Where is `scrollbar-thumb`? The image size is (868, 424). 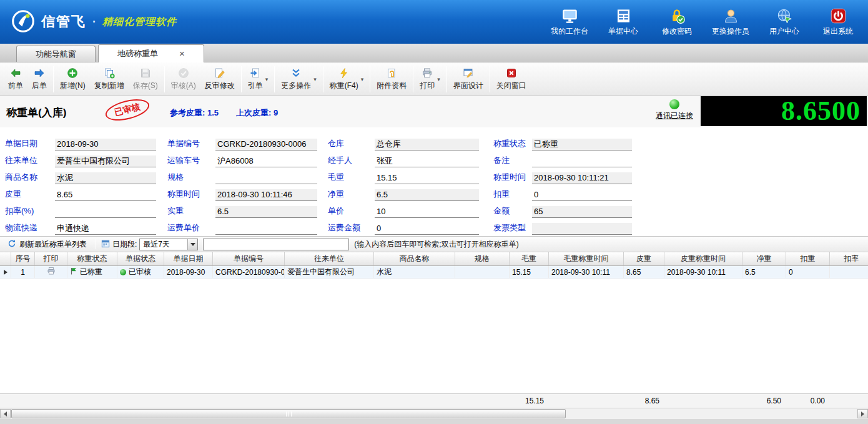
scrollbar-thumb is located at coordinates (289, 413).